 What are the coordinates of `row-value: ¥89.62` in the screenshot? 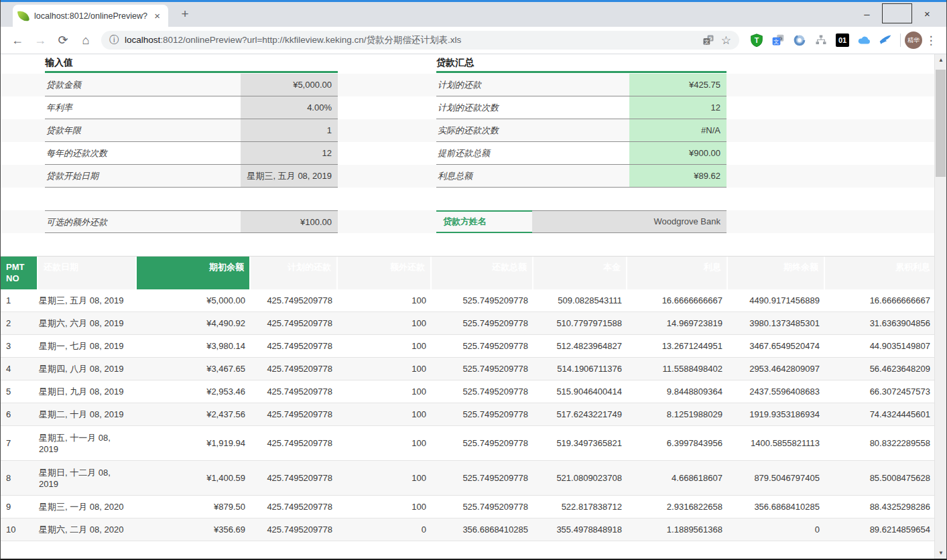 It's located at (678, 176).